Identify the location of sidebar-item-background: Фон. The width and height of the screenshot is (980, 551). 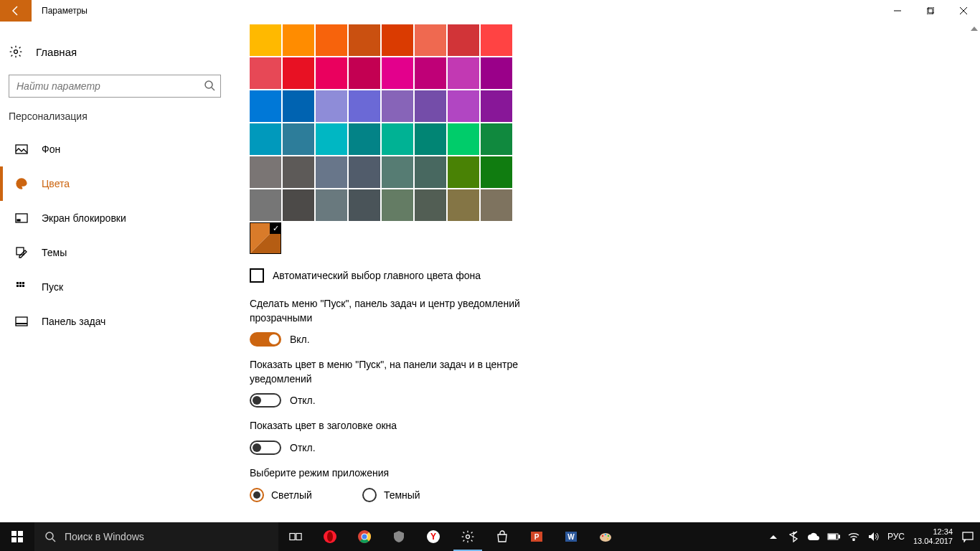
(115, 149).